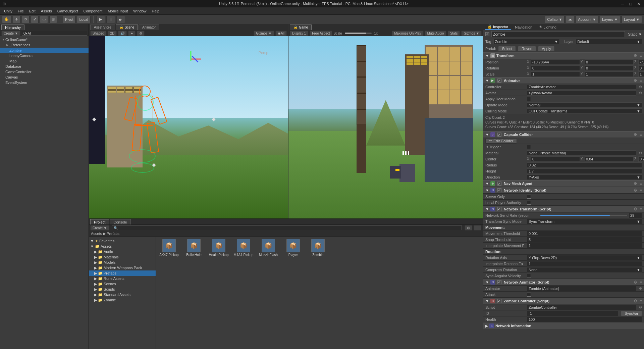  I want to click on scale-x-input, so click(555, 74).